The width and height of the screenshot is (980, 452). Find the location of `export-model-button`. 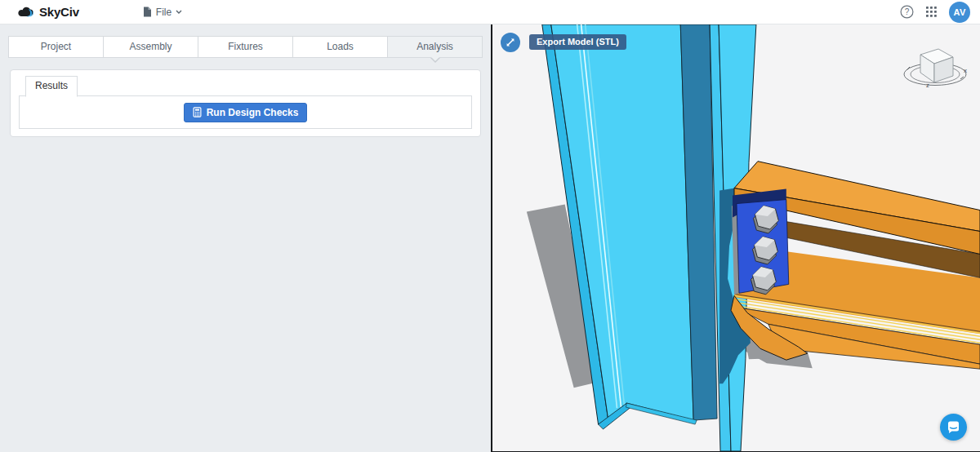

export-model-button is located at coordinates (510, 42).